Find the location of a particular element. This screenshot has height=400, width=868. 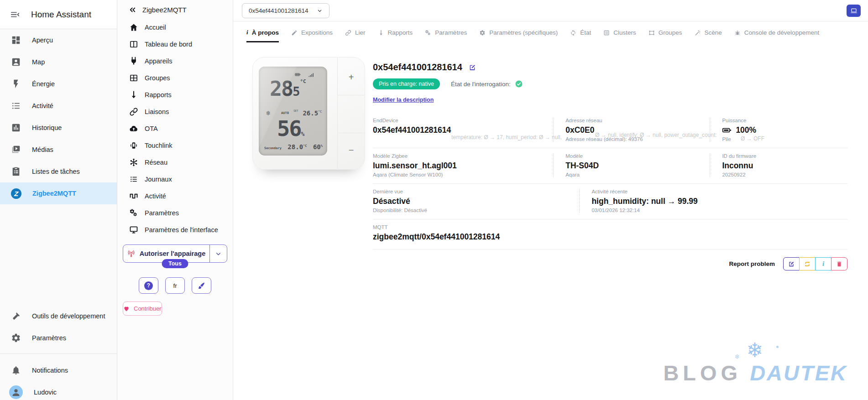

z2m-nav-label: Journaux is located at coordinates (158, 179).